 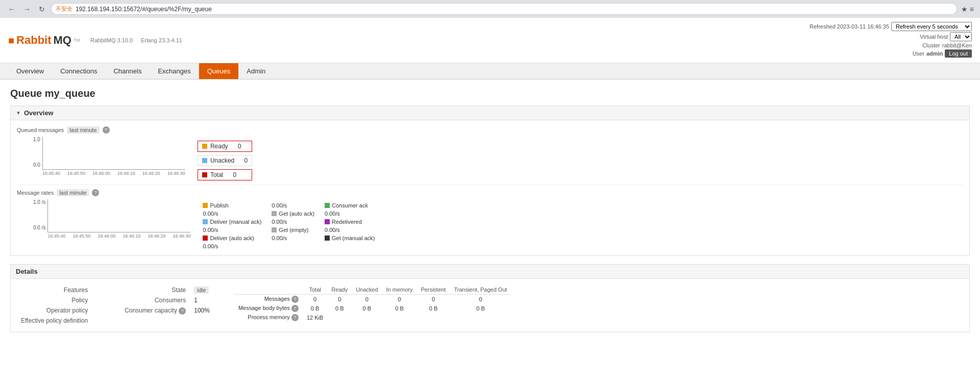 I want to click on collapse-arrow: ▼, so click(x=18, y=113).